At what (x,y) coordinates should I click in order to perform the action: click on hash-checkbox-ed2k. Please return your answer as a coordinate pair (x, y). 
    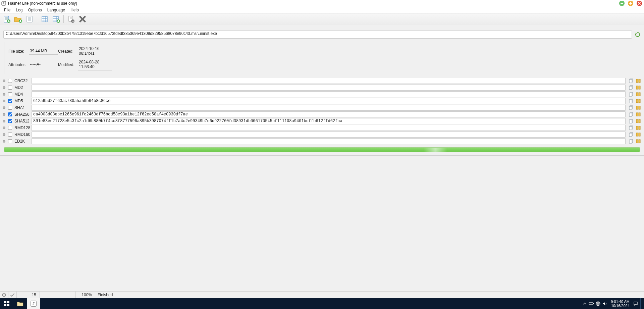
    Looking at the image, I should click on (10, 141).